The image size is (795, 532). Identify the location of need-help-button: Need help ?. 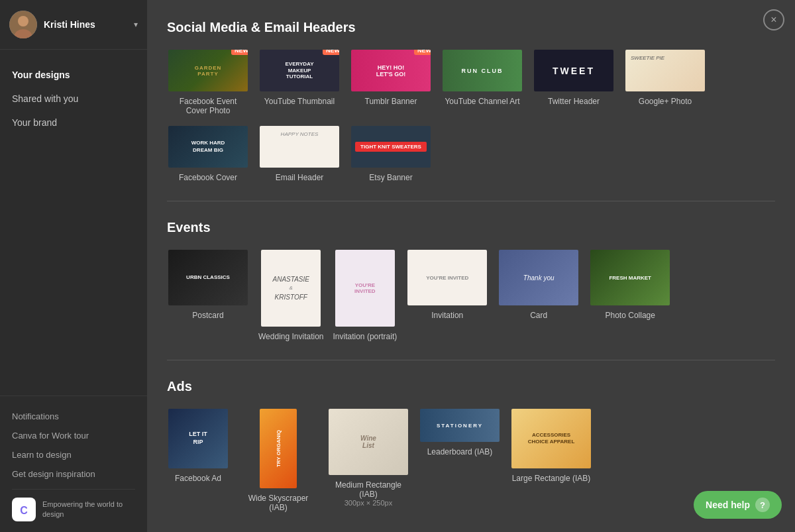
(738, 505).